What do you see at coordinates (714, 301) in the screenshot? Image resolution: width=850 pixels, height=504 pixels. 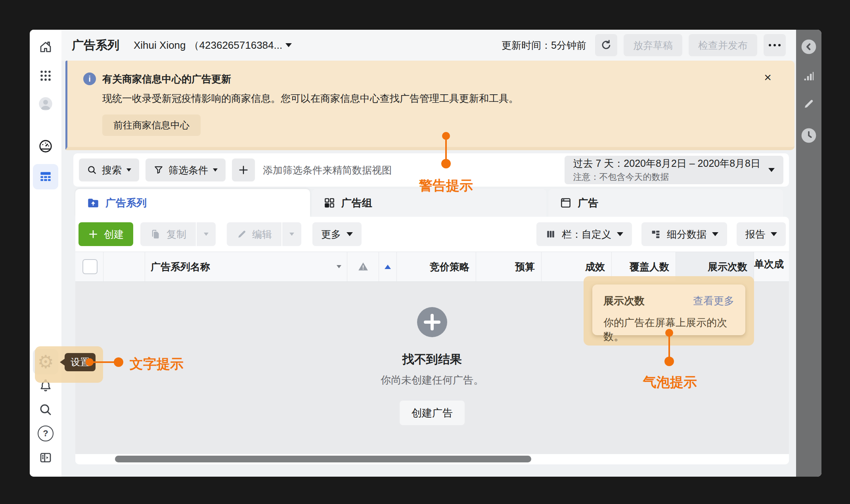 I see `see-more-link: 查看更多` at bounding box center [714, 301].